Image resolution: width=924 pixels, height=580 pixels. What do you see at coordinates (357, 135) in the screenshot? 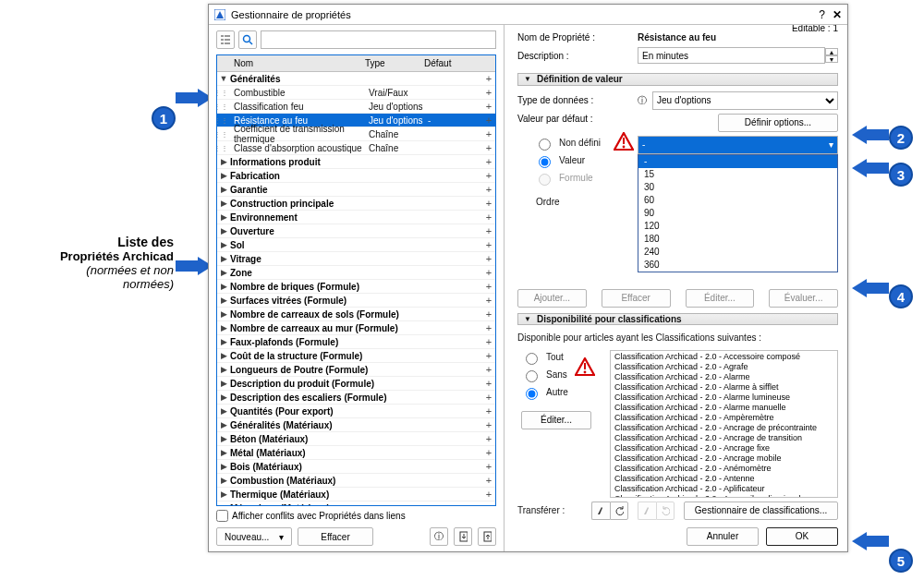
I see `tree-property: ⋮⋮Coefficient de transmission thermiqueC…` at bounding box center [357, 135].